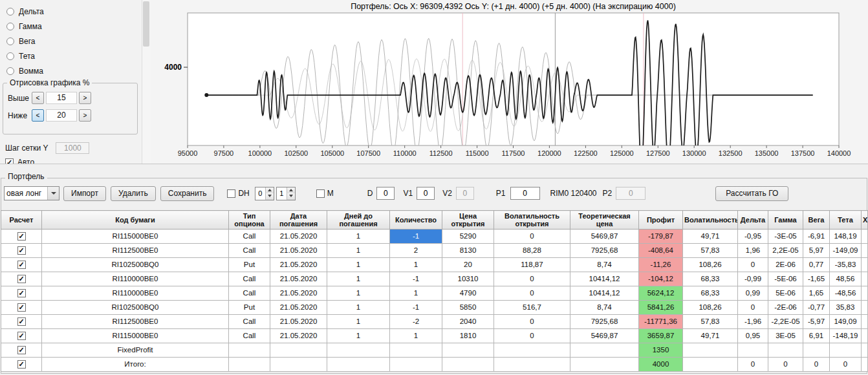 The height and width of the screenshot is (375, 868). Describe the element at coordinates (786, 336) in the screenshot. I see `cell-gamma: 3E-05` at that location.